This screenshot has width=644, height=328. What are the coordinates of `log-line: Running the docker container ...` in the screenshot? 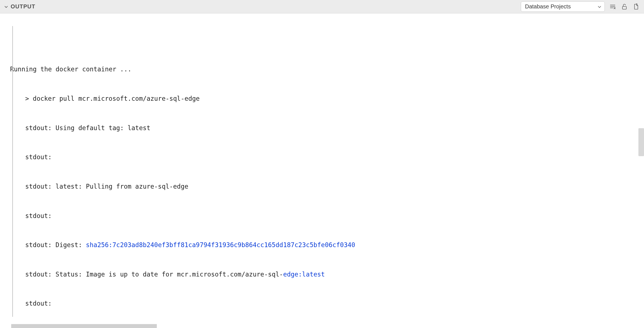 It's located at (327, 69).